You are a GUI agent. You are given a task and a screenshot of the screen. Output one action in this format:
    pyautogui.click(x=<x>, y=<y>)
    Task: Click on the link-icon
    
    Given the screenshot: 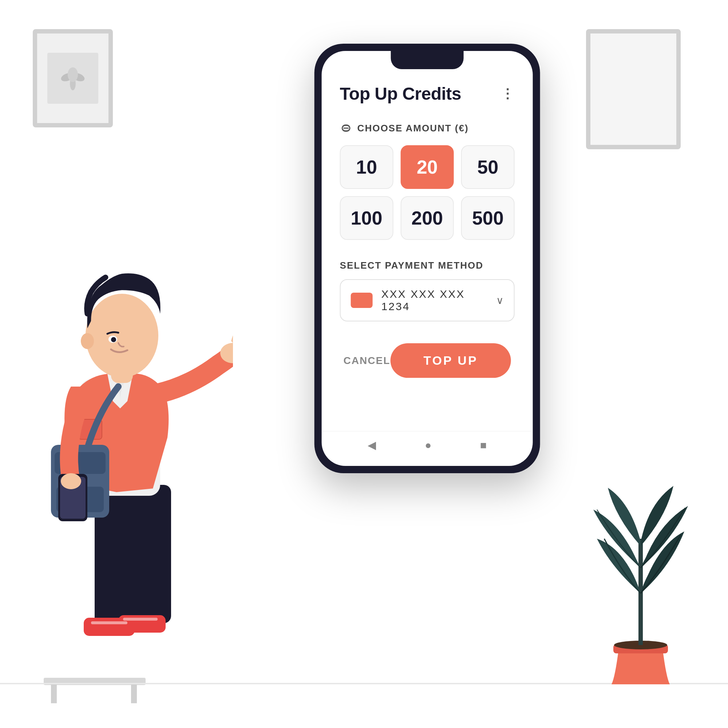 What is the action you would take?
    pyautogui.click(x=346, y=128)
    